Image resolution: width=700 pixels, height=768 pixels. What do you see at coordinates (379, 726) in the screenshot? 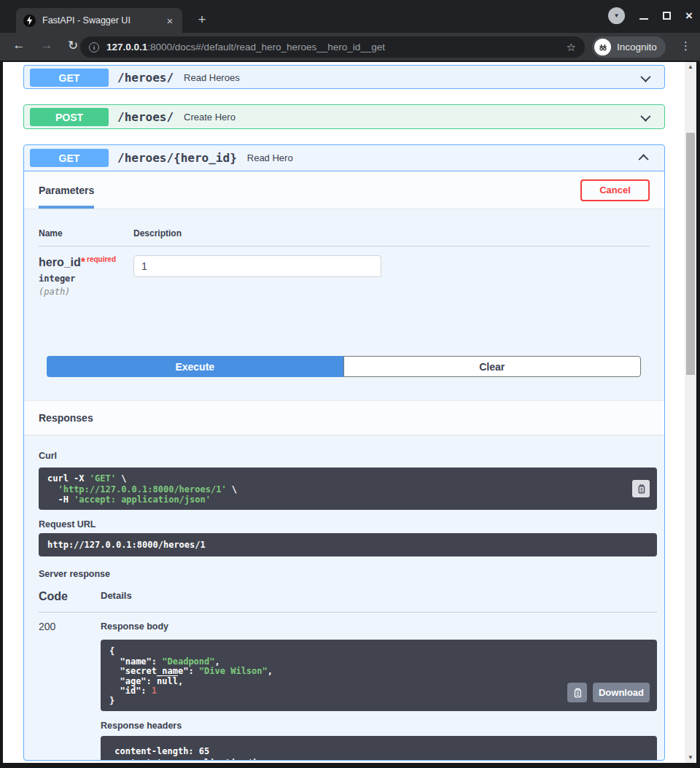
I see `response-headers-label: Response headers` at bounding box center [379, 726].